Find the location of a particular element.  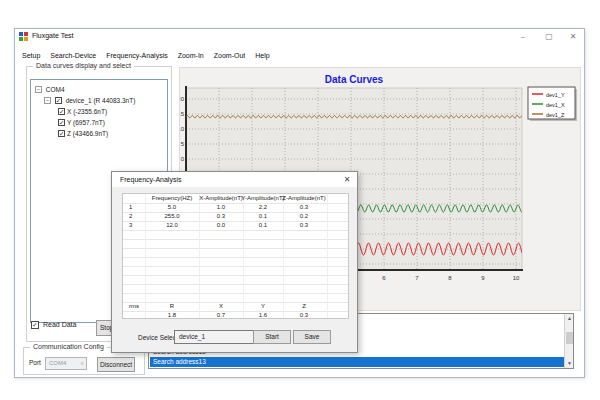

table-cell: 0.2 is located at coordinates (304, 216).